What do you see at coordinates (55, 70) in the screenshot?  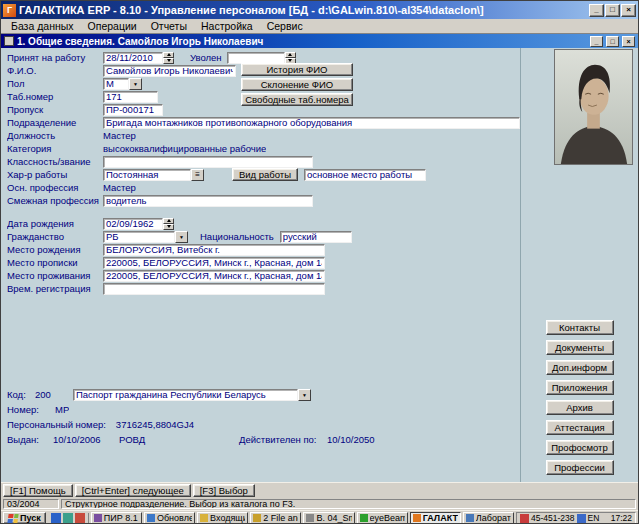 I see `fio-label: Ф.И.О.` at bounding box center [55, 70].